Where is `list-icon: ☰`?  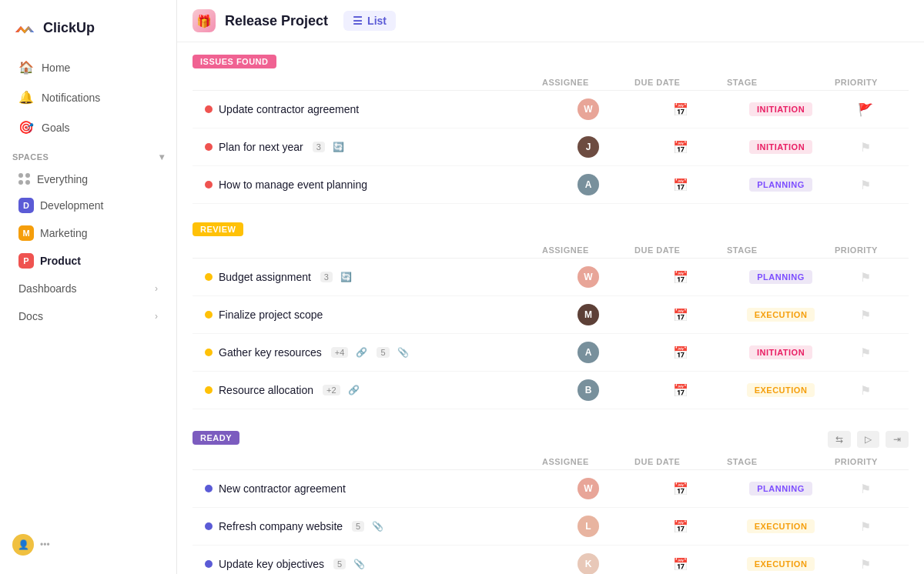 list-icon: ☰ is located at coordinates (357, 21).